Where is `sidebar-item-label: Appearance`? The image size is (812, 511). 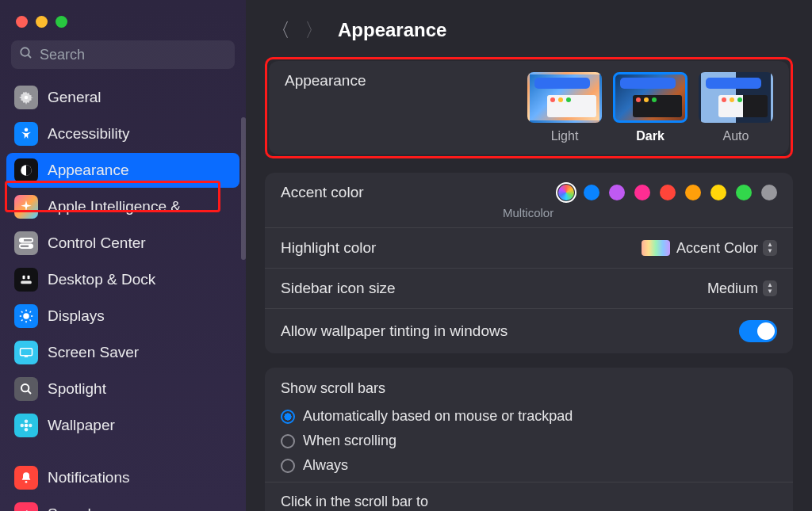 sidebar-item-label: Appearance is located at coordinates (88, 170).